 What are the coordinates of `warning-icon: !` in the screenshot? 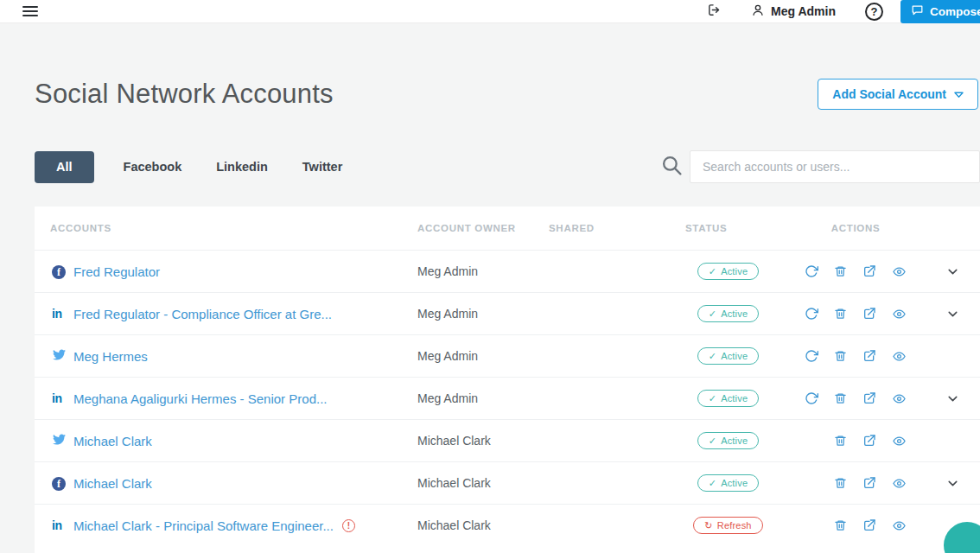 It's located at (349, 525).